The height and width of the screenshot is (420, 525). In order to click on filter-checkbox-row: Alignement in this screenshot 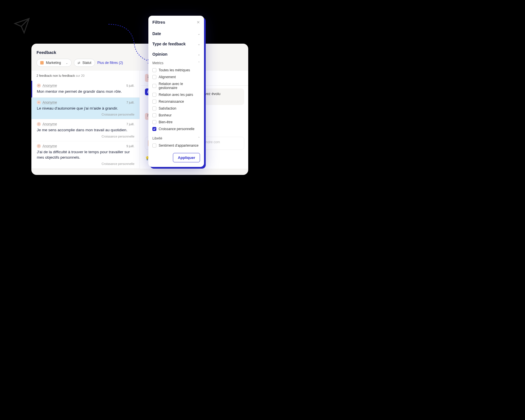, I will do `click(176, 77)`.